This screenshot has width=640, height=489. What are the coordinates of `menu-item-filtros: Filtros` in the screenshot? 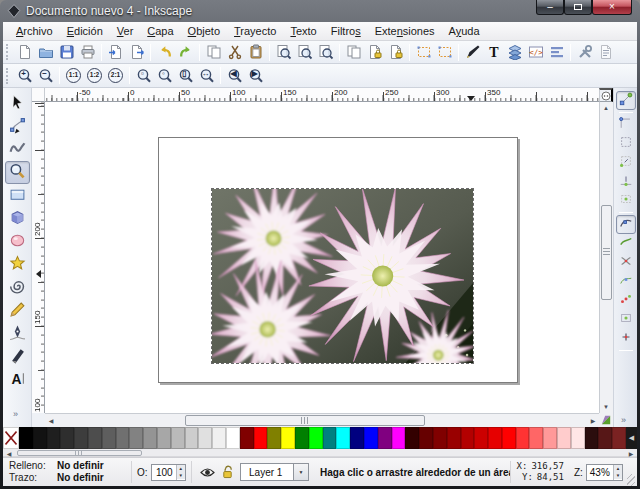 It's located at (346, 31).